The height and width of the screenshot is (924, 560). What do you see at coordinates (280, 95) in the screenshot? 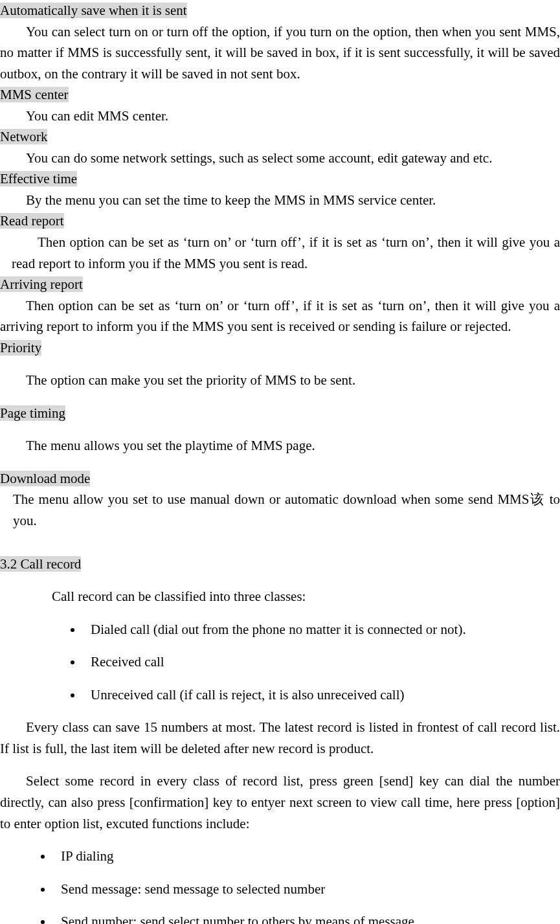
I see `heading-mms-center: MMS center` at bounding box center [280, 95].